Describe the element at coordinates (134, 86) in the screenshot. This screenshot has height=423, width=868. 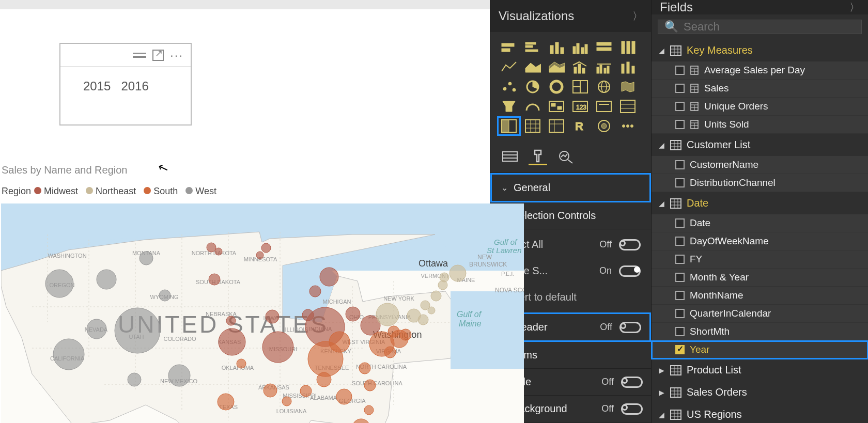
I see `slicer-item-2016: 2016` at that location.